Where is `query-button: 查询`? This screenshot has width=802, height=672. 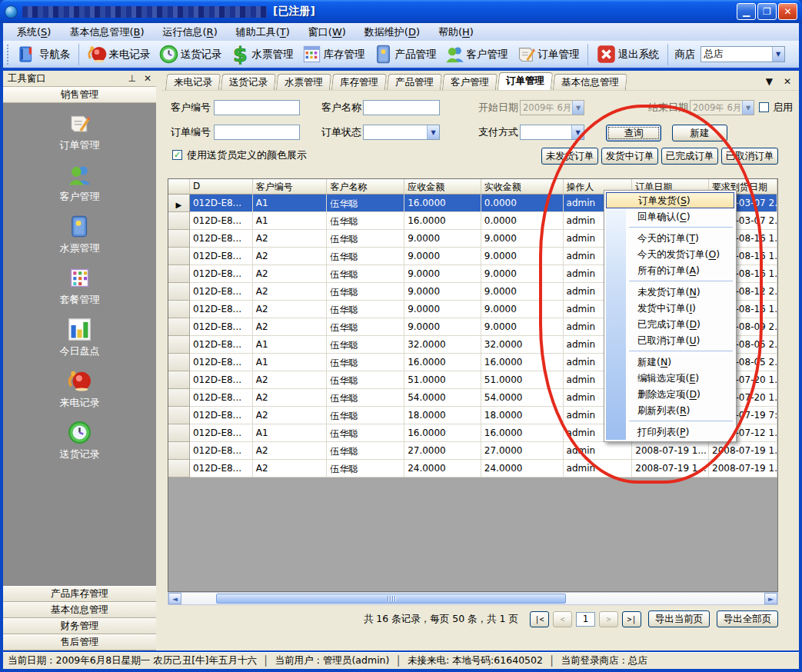 query-button: 查询 is located at coordinates (634, 133).